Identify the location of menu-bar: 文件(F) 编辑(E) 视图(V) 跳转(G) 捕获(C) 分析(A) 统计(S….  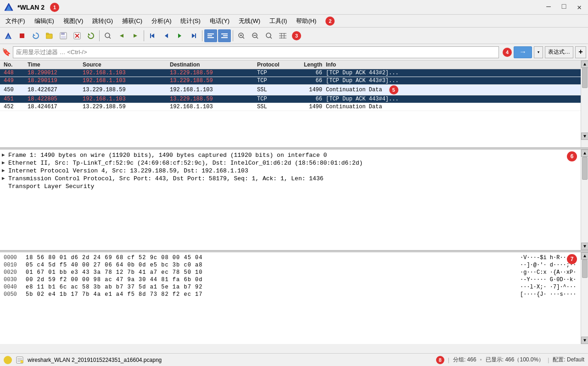
(294, 21).